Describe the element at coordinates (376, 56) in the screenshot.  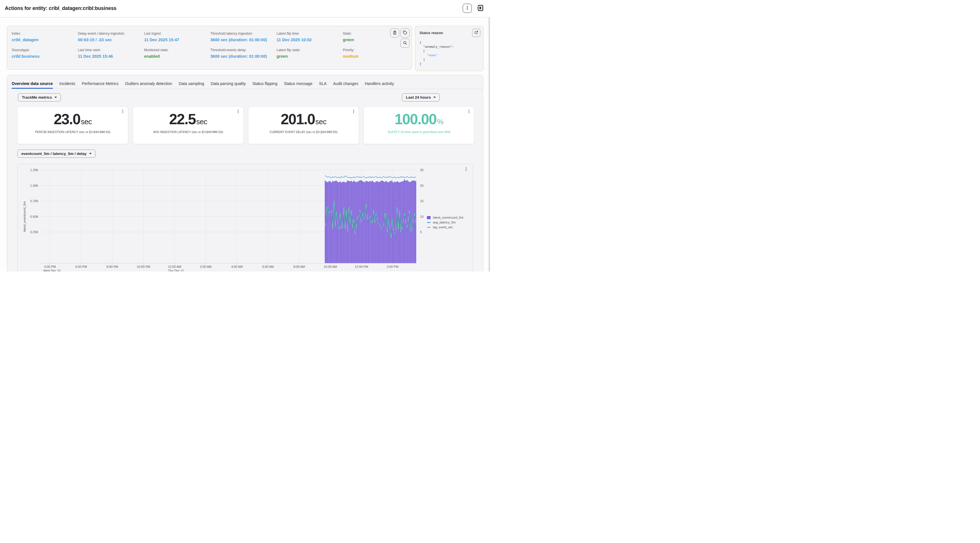
I see `info-field-priority: Priority:medium` at that location.